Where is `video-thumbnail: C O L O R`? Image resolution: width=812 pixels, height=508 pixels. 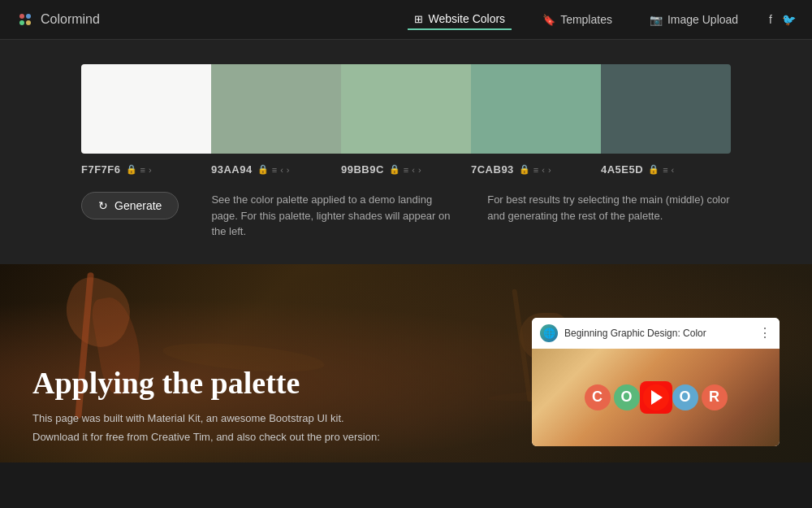 video-thumbnail: C O L O R is located at coordinates (656, 397).